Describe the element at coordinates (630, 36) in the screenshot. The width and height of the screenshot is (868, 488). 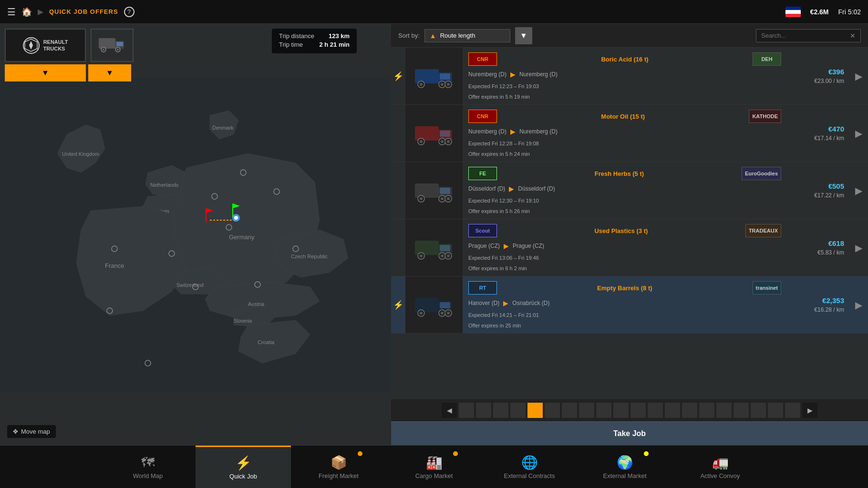
I see `sort-bar: Sort by: ▲ Route length ▼ ✕` at that location.